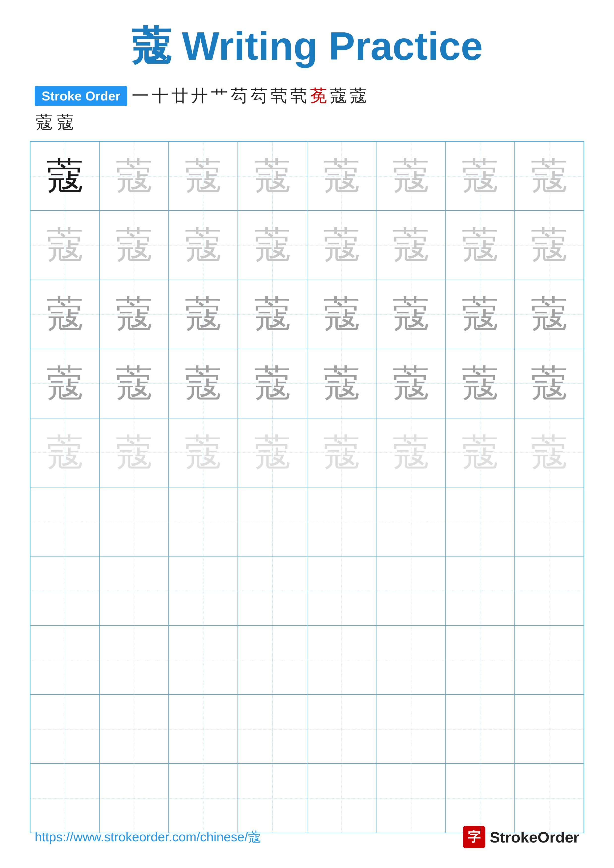  I want to click on cell-1-5: 蔻, so click(342, 176).